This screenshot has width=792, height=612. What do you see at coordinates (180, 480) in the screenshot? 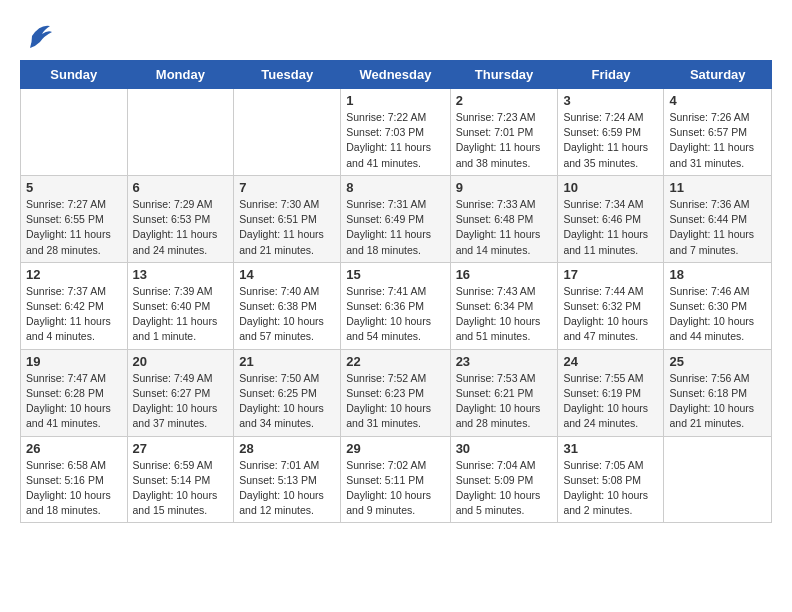
I see `calendar-cell: 27Sunrise: 6:59 AM Sunset: 5:14 PM Dayli…` at bounding box center [180, 480].